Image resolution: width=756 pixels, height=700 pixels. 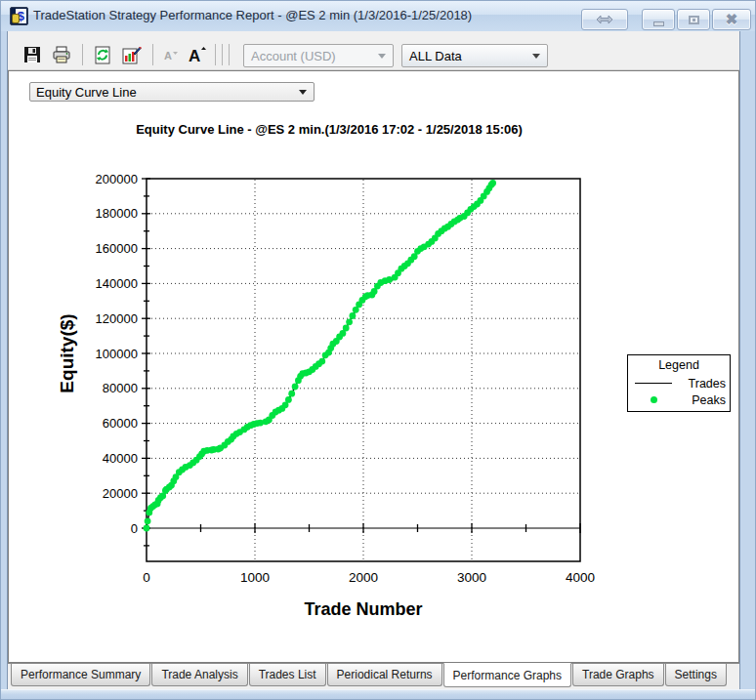 What do you see at coordinates (103, 55) in the screenshot?
I see `refresh-icon` at bounding box center [103, 55].